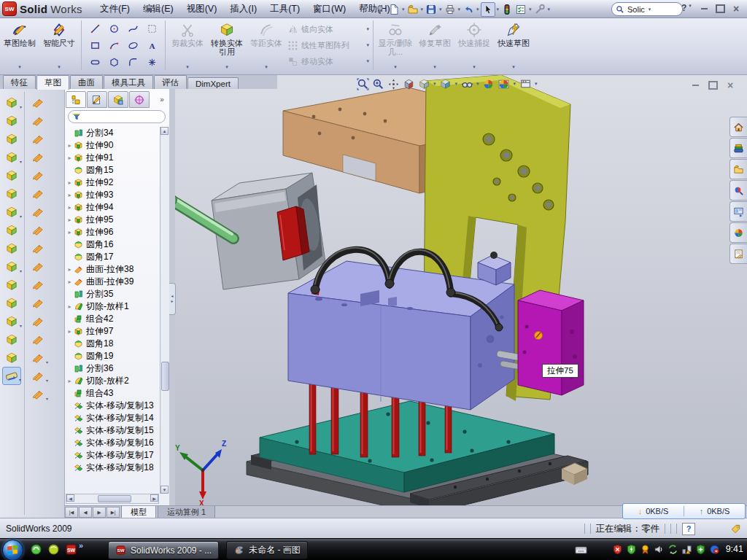 Image resolution: width=747 pixels, height=560 pixels. Describe the element at coordinates (738, 148) in the screenshot. I see `design-library-tab` at that location.